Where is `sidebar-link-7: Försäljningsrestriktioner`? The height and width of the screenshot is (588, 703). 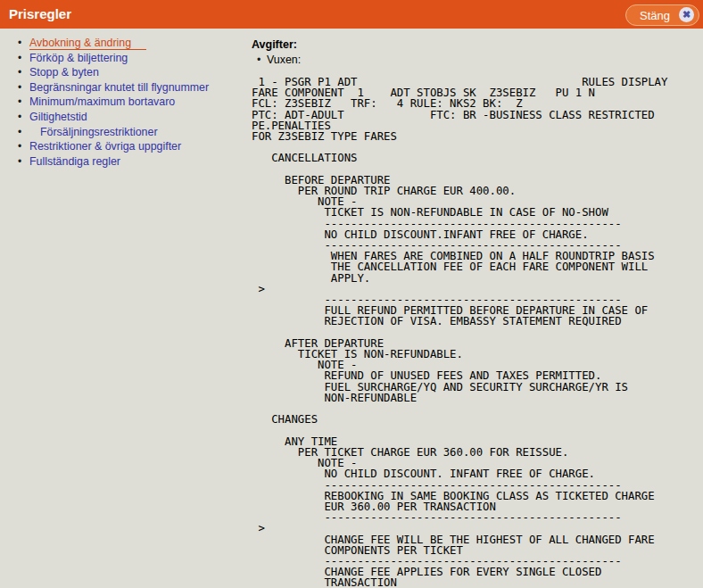 sidebar-link-7: Försäljningsrestriktioner is located at coordinates (99, 132).